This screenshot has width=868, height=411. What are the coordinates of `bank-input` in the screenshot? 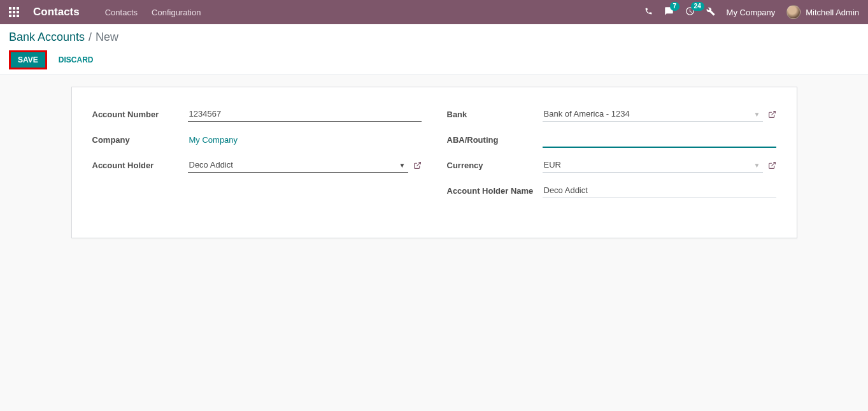 It's located at (653, 114).